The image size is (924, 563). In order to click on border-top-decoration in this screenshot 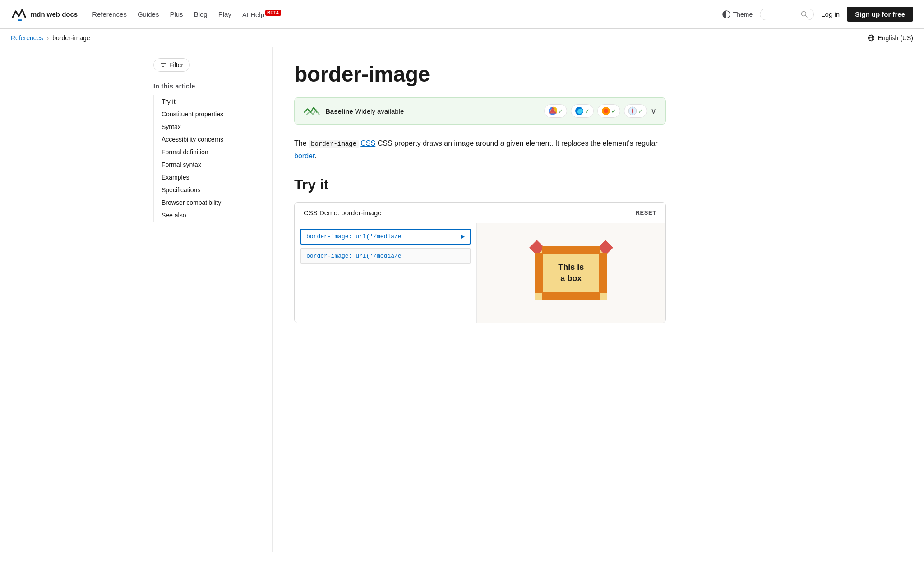, I will do `click(571, 250)`.